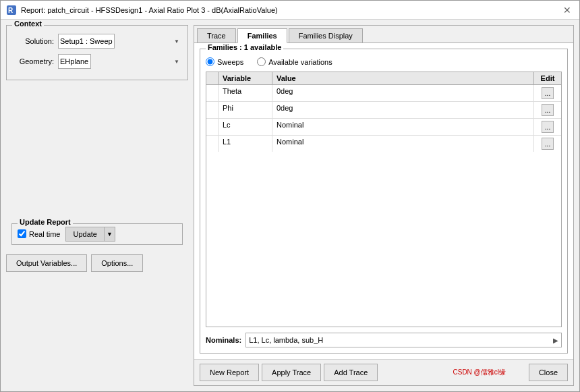  What do you see at coordinates (245, 127) in the screenshot?
I see `cell-variable-2: Lc` at bounding box center [245, 127].